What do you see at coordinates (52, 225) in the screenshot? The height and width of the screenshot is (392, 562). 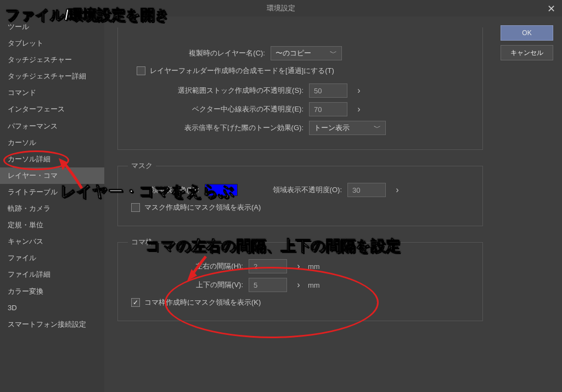 I see `sidebar-item-ruler-unit: 定規・単位` at bounding box center [52, 225].